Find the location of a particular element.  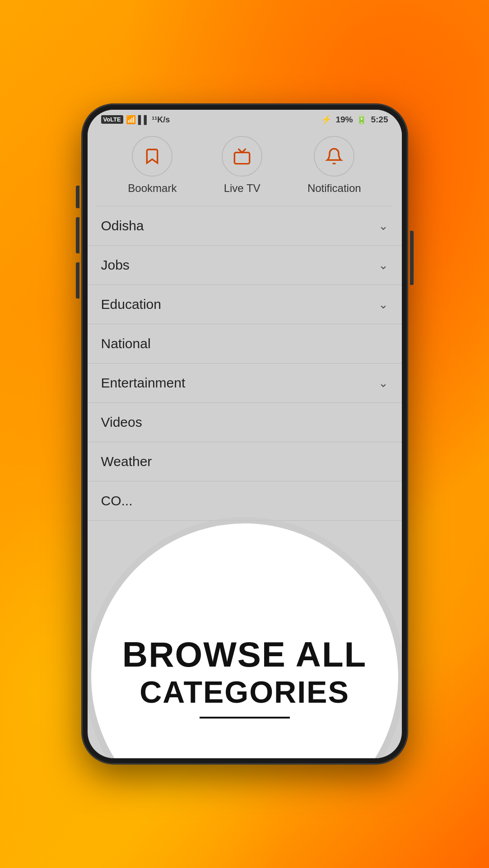

side-button-right is located at coordinates (412, 258).